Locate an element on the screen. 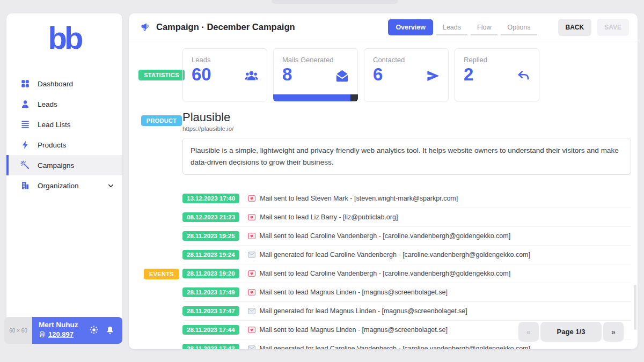 This screenshot has height=362, width=644. event-timestamp: 28.11.2023 19:25 is located at coordinates (211, 236).